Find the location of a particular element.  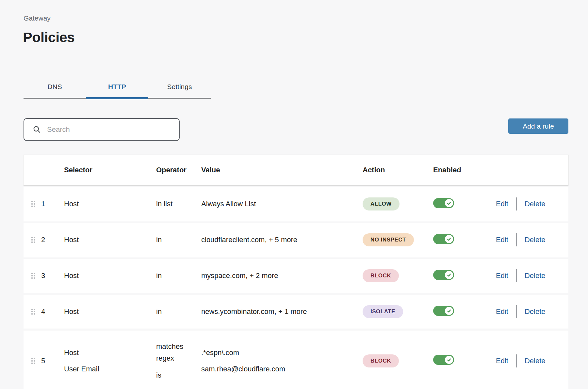

row-number: 3 is located at coordinates (53, 276).